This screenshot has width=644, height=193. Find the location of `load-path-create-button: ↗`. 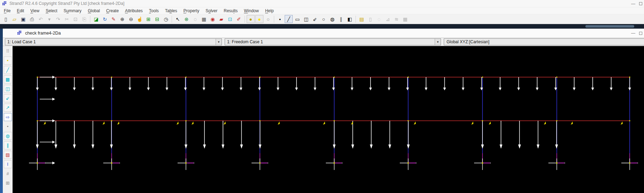

load-path-create-button: ↗ is located at coordinates (8, 107).